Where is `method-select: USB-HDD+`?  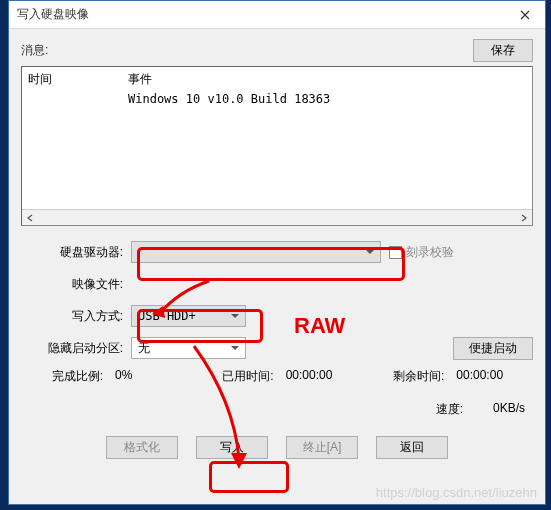 method-select: USB-HDD+ is located at coordinates (188, 316).